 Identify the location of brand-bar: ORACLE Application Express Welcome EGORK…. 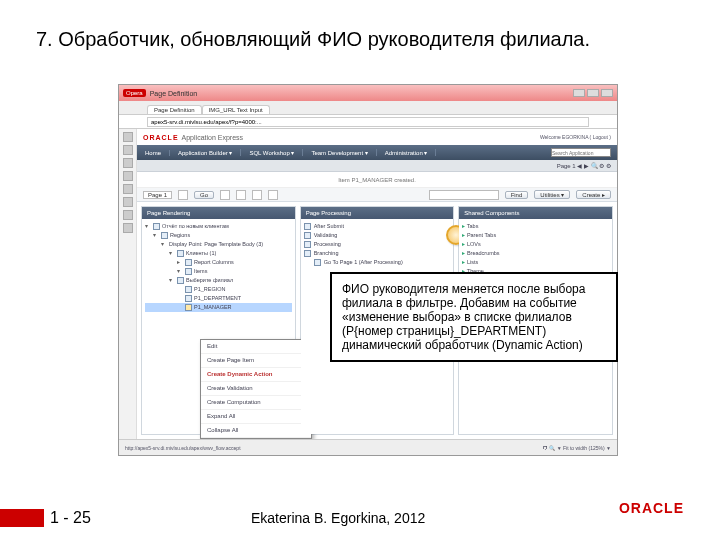
(377, 137).